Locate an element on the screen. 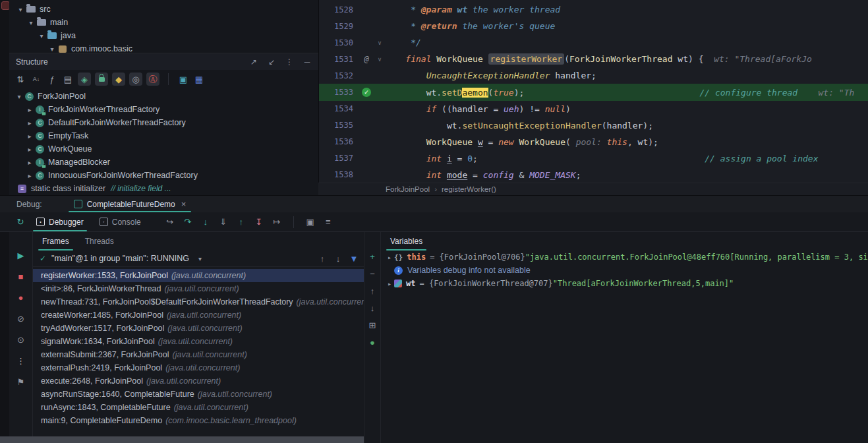 This screenshot has width=868, height=443. tag-icon: ◈ is located at coordinates (84, 79).